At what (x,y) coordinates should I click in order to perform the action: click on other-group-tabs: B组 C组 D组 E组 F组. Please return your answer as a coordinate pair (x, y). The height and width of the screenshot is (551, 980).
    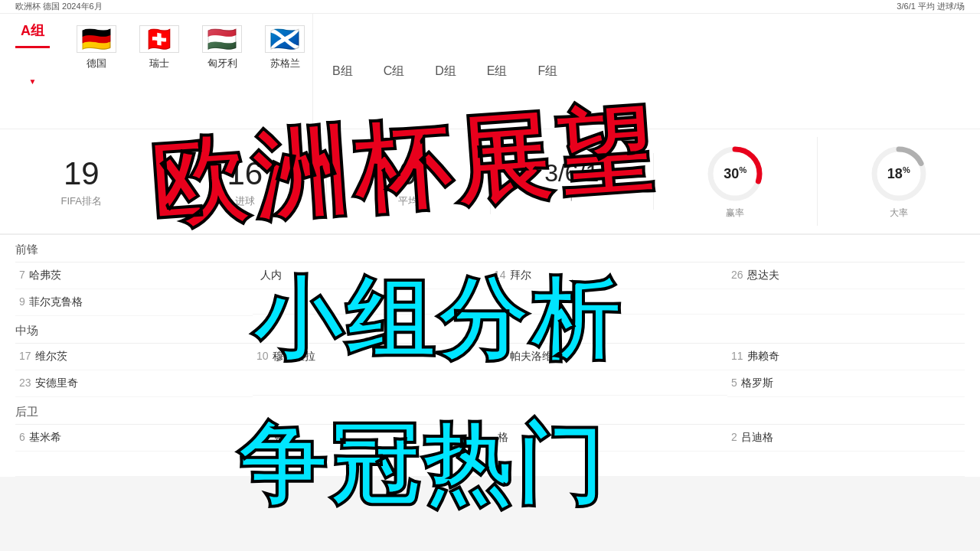
    Looking at the image, I should click on (445, 71).